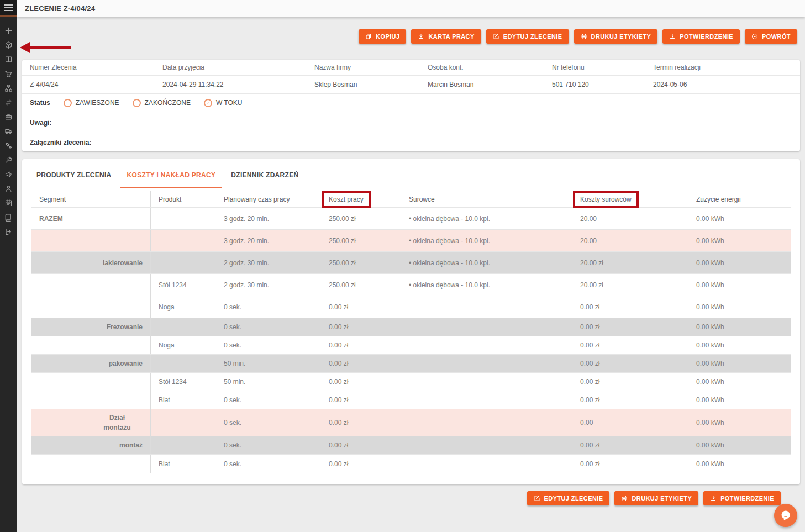  Describe the element at coordinates (482, 85) in the screenshot. I see `contact-person: Marcin Bosman` at that location.